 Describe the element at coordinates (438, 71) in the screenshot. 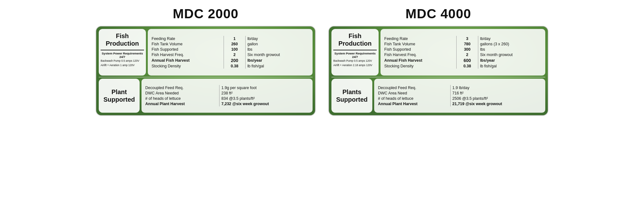

I see `card-mdc4000: FishProductionSystem Power Requirements …` at that location.